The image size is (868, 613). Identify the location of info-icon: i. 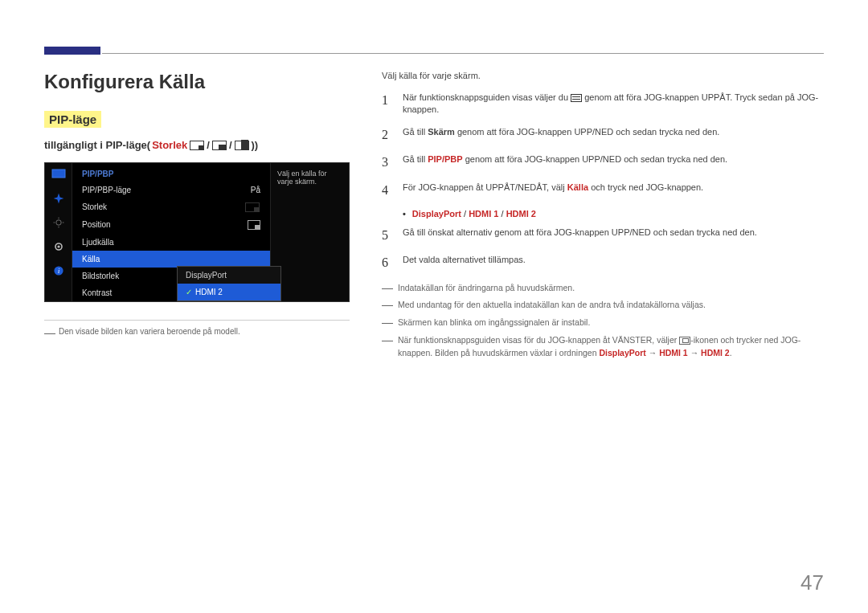
(59, 271).